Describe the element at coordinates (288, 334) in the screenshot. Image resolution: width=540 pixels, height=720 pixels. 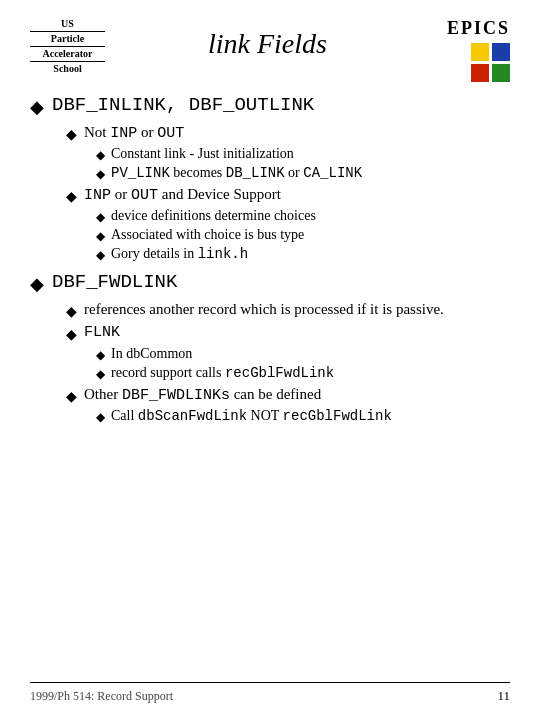
I see `level2-flnk: ◆ FLNK` at that location.